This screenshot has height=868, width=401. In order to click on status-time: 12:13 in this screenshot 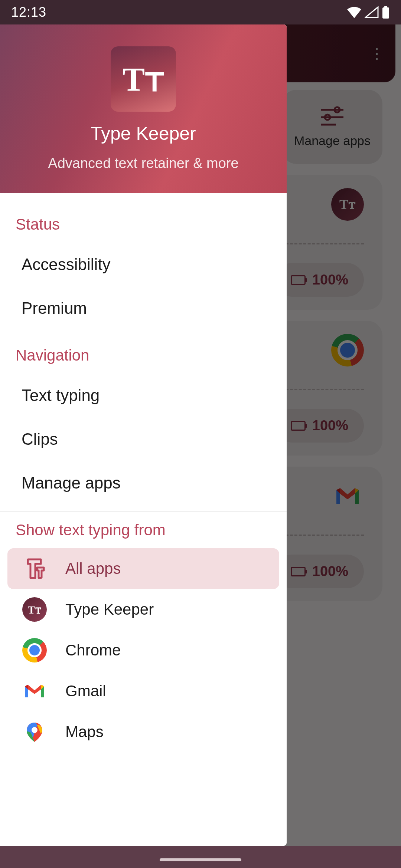, I will do `click(29, 12)`.